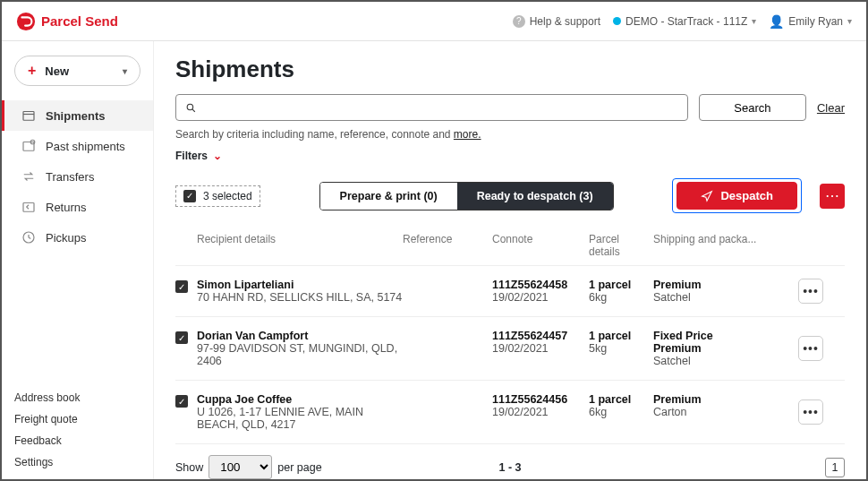 Image resolution: width=868 pixels, height=481 pixels. I want to click on user-icon: 👤, so click(777, 21).